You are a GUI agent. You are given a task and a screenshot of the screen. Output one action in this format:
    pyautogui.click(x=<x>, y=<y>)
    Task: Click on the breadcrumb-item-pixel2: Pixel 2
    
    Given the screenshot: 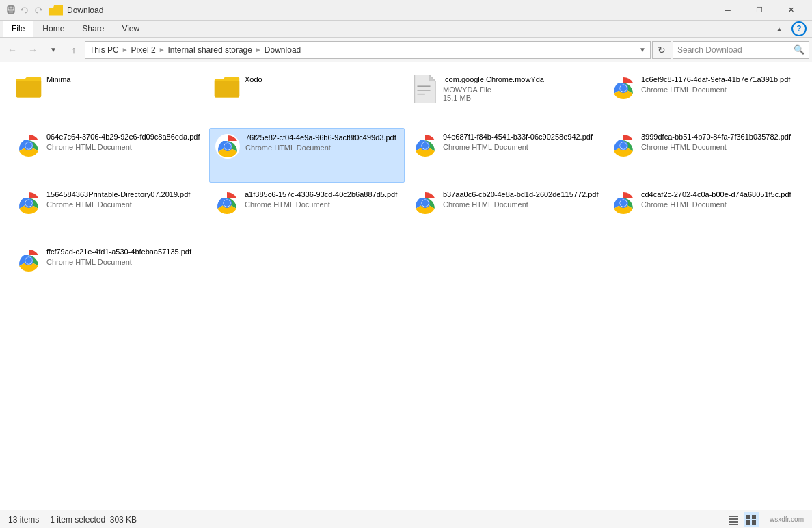 What is the action you would take?
    pyautogui.click(x=144, y=50)
    